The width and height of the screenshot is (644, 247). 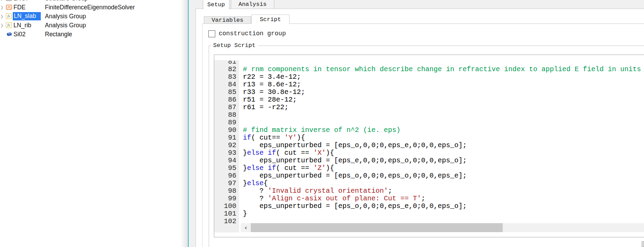 I want to click on code-line-81: 81, so click(x=429, y=63).